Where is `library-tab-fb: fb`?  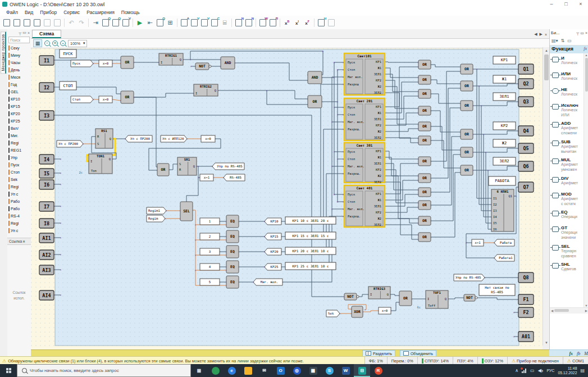
library-tab-fb: fb is located at coordinates (578, 354).